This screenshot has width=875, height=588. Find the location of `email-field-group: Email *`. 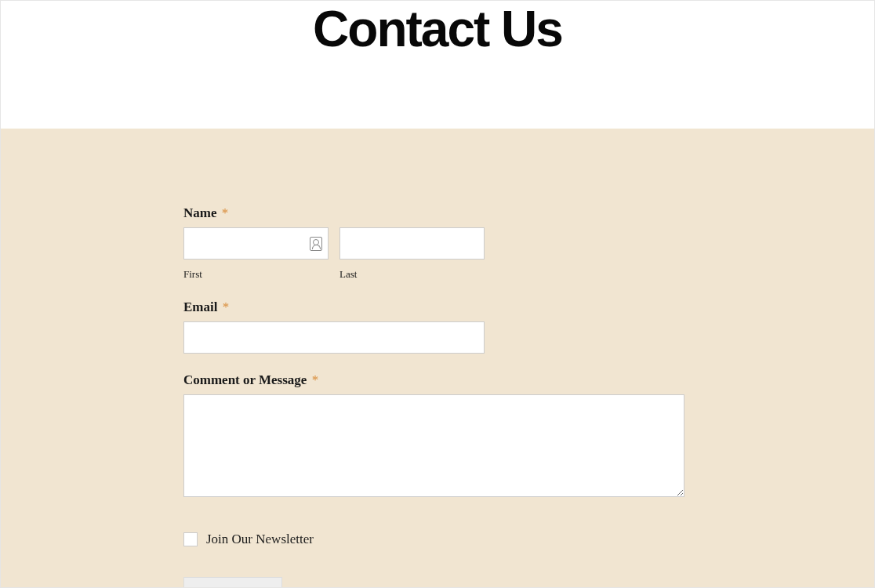

email-field-group: Email * is located at coordinates (528, 326).